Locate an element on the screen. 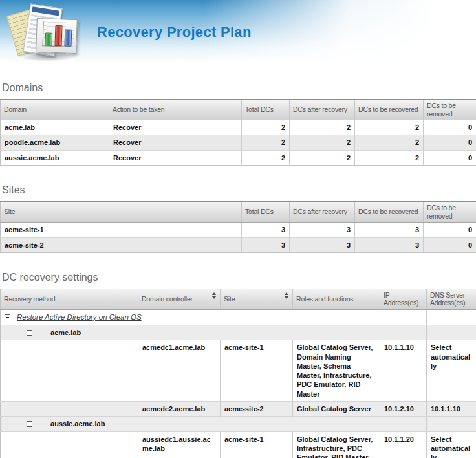  page-title: Recovery Project Plan is located at coordinates (175, 32).